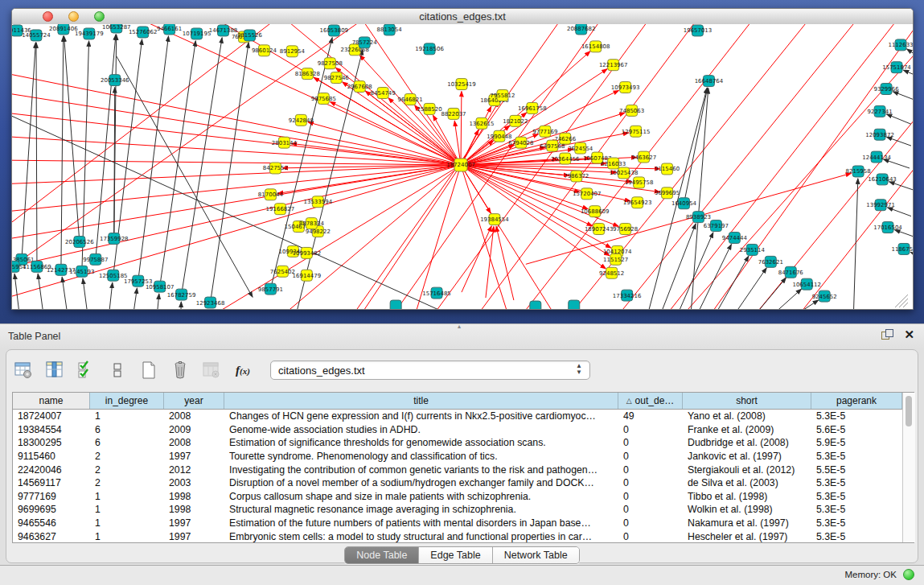  Describe the element at coordinates (747, 401) in the screenshot. I see `column-header-short: short` at that location.